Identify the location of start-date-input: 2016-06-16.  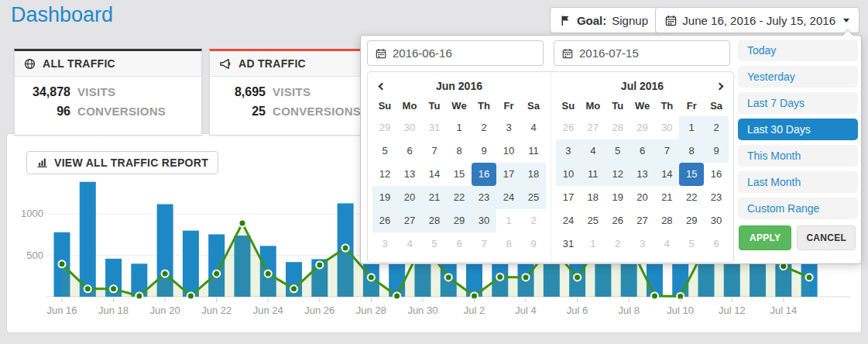
(455, 53).